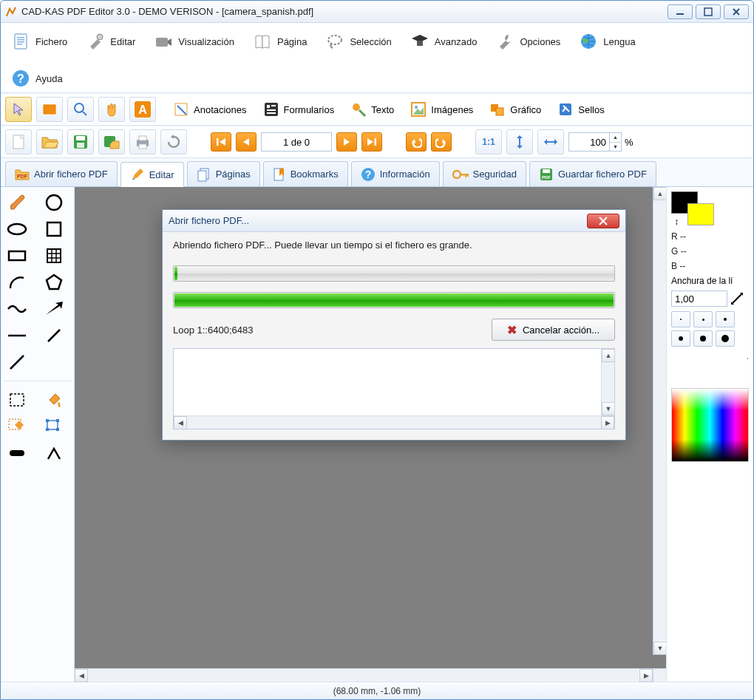  What do you see at coordinates (517, 109) in the screenshot?
I see `graphics-button: Gráfico` at bounding box center [517, 109].